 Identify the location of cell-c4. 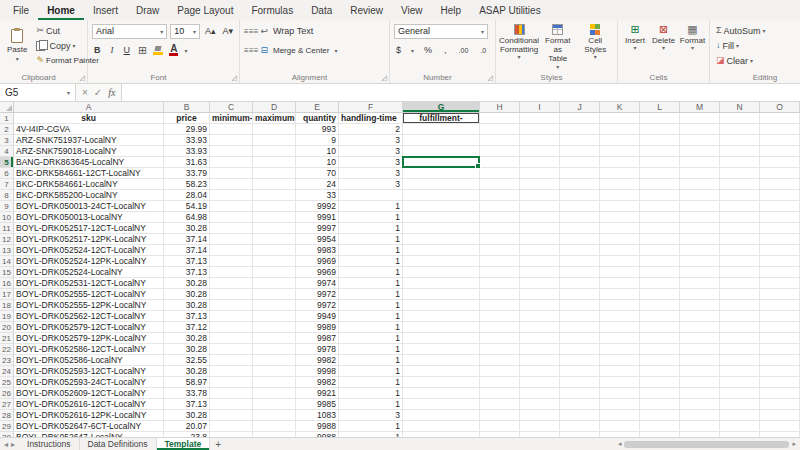
(232, 152).